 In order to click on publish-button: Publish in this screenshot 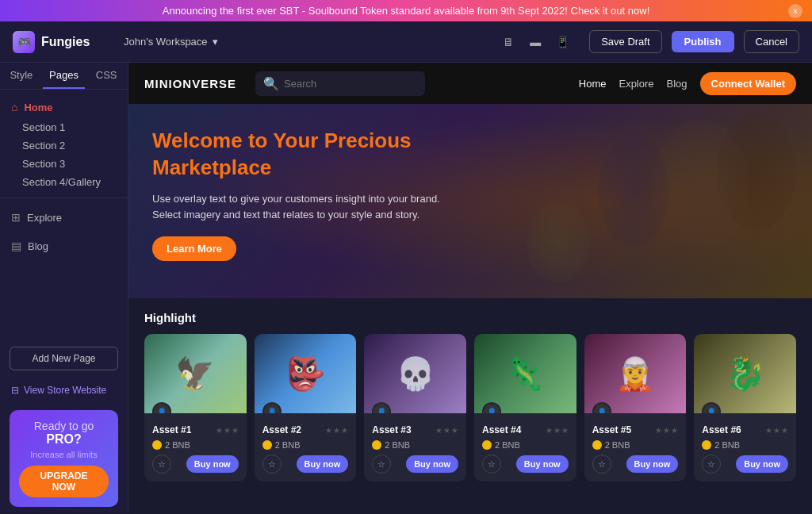, I will do `click(703, 41)`.